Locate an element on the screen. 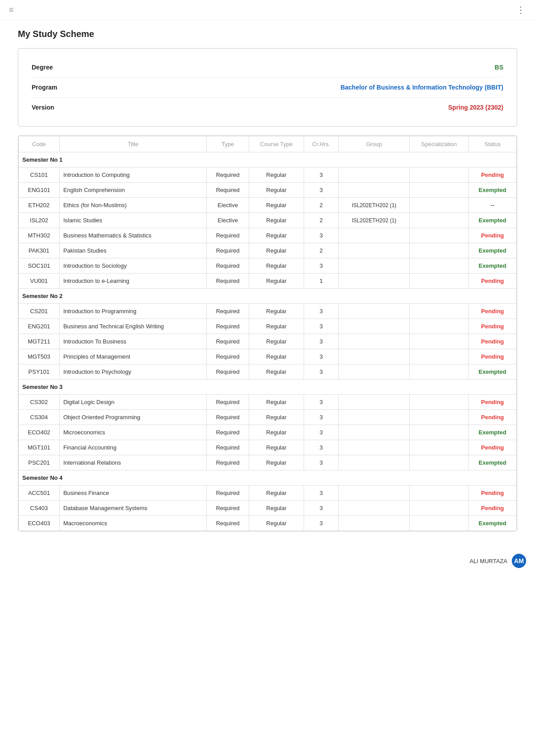 The image size is (535, 756). cell-code: ISL202 is located at coordinates (39, 221).